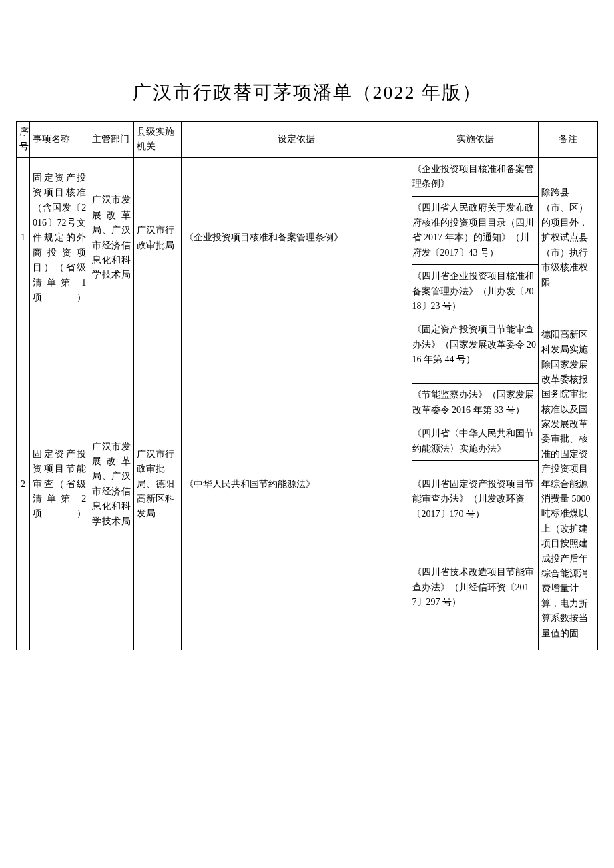  Describe the element at coordinates (475, 140) in the screenshot. I see `header-impl: 实施依据` at that location.